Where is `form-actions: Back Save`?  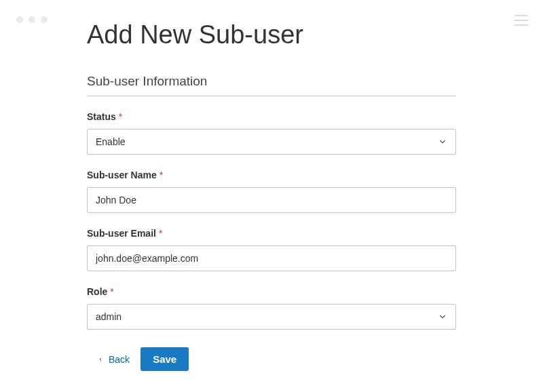
form-actions: Back Save is located at coordinates (272, 359).